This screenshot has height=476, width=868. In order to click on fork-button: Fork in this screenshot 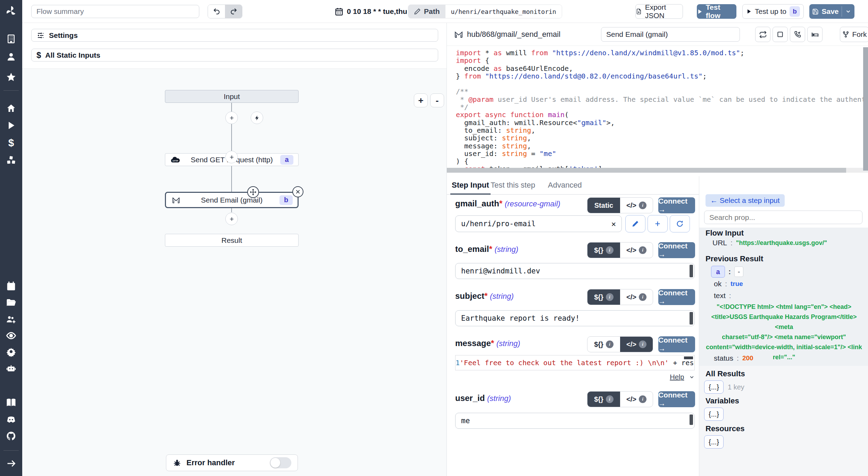, I will do `click(854, 34)`.